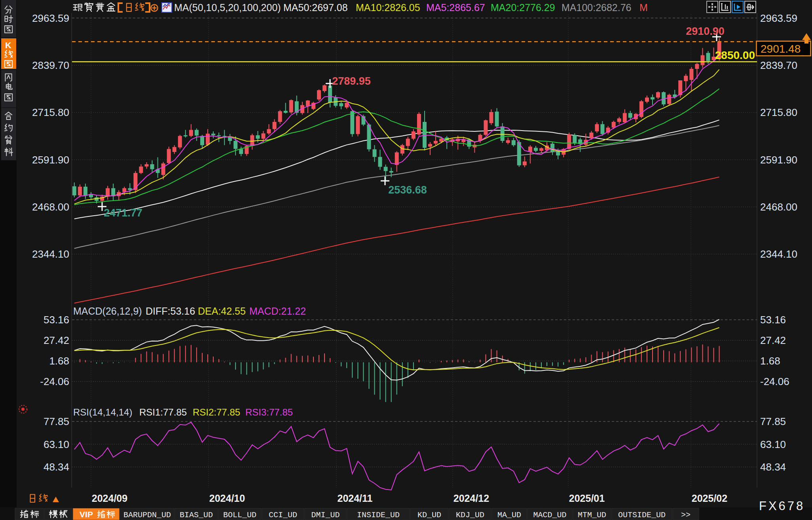 The image size is (812, 520). Describe the element at coordinates (227, 498) in the screenshot. I see `svg-text: 2024/10` at that location.